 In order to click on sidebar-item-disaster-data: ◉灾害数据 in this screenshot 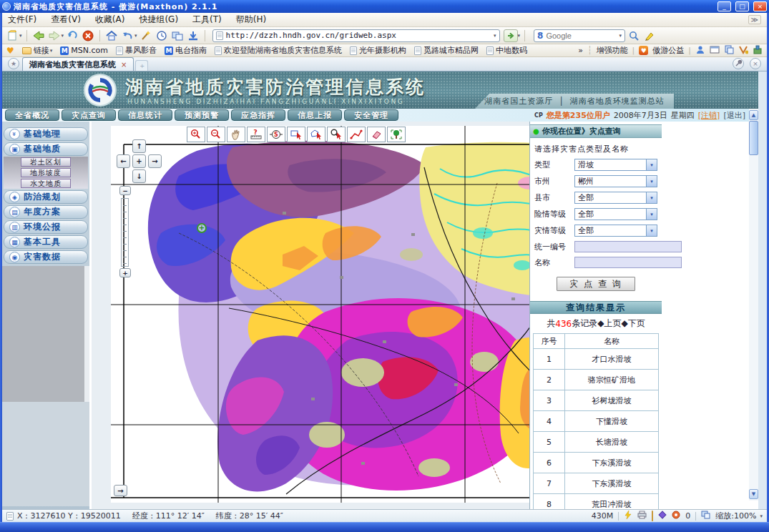, I will do `click(46, 257)`.